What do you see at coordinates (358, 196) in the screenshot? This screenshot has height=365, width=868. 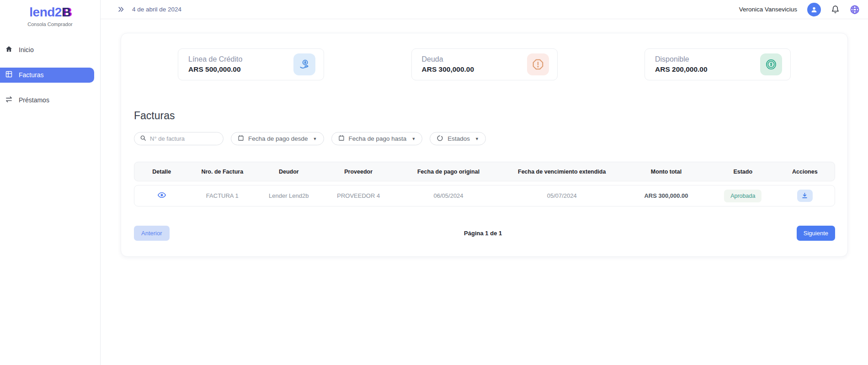 I see `cell-provider: PROVEEDOR 4` at bounding box center [358, 196].